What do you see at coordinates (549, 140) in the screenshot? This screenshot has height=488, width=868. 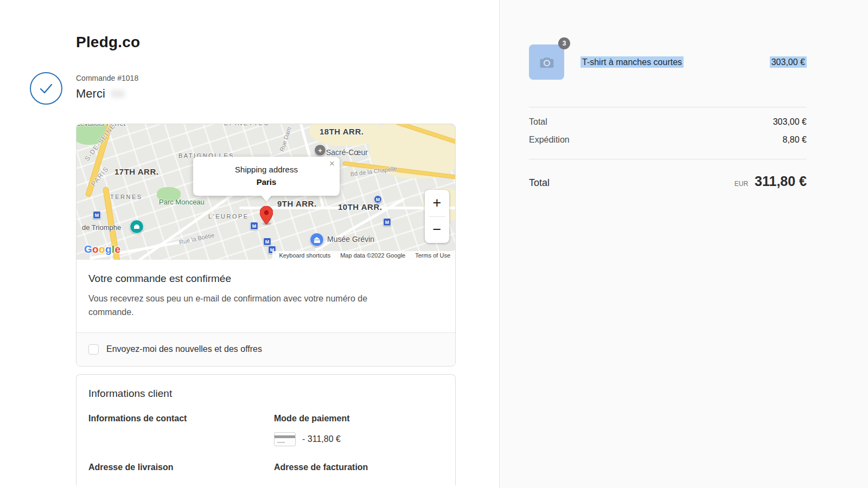 I see `shipping-label: Expédition` at bounding box center [549, 140].